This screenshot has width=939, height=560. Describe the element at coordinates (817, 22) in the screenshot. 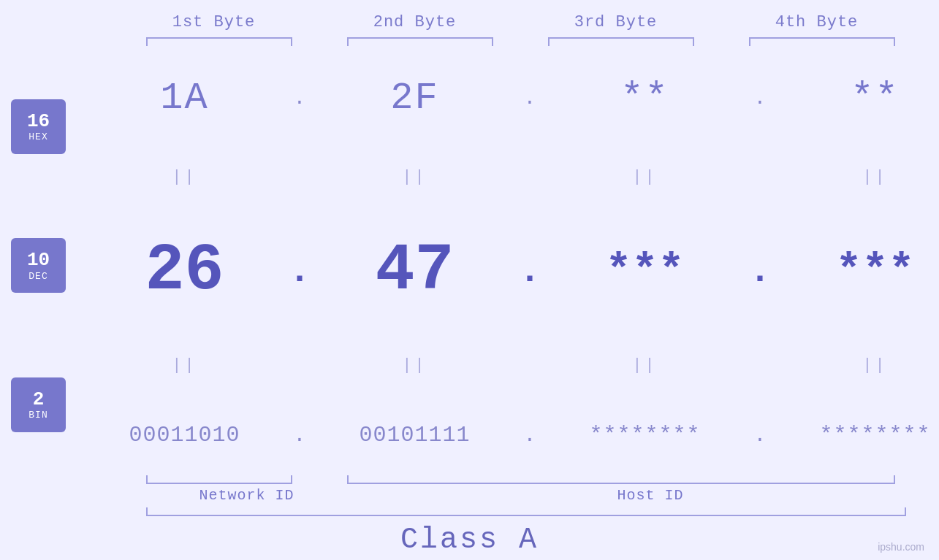

I see `byte4-header: 4th Byte` at that location.